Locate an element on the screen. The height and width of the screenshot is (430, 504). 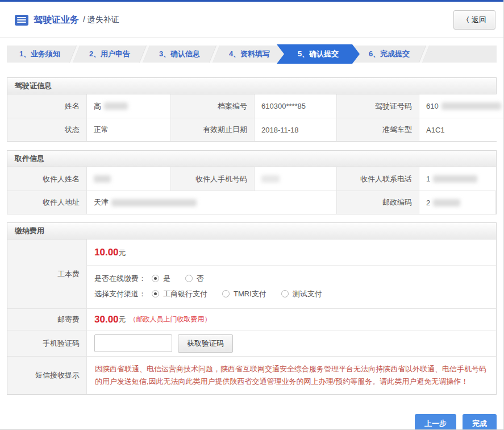
sms-code-label: 手机验证码 is located at coordinates (47, 343).